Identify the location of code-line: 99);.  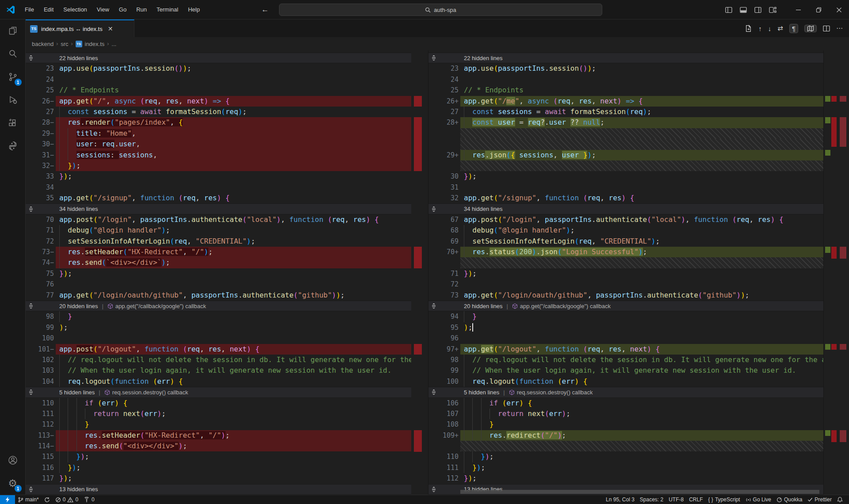
(218, 328).